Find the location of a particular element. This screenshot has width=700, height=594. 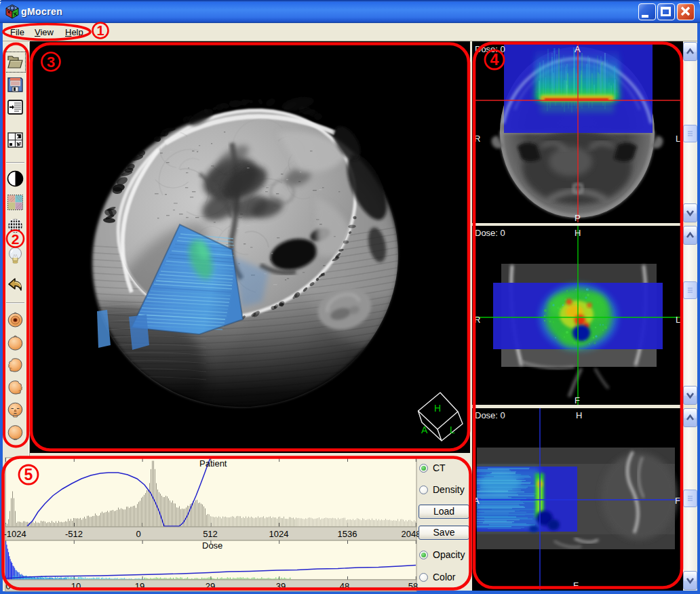

svg-text: 1024 is located at coordinates (279, 534).